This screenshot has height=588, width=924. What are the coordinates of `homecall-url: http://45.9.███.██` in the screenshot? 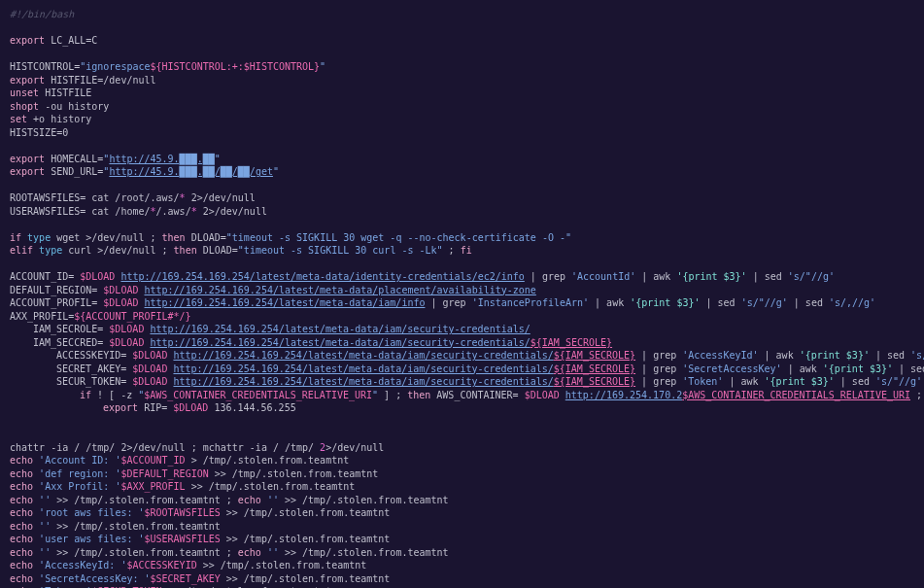 It's located at (161, 159).